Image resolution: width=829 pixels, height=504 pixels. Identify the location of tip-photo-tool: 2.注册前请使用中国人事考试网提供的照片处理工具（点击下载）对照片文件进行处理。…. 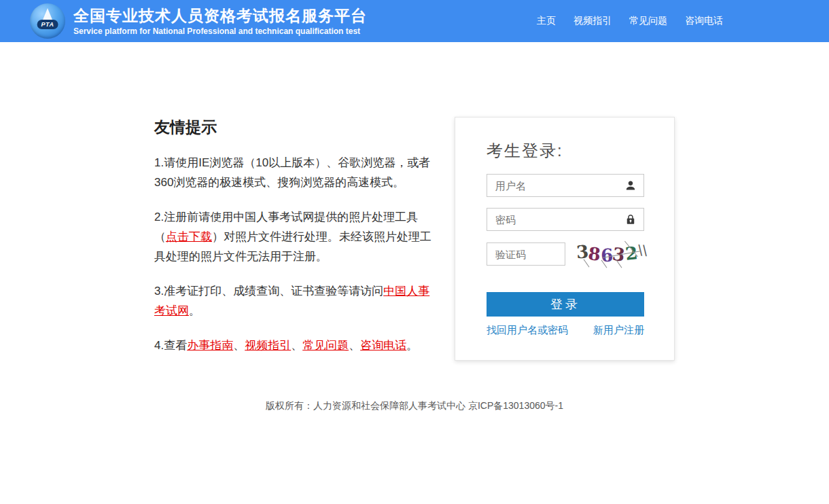
(297, 236).